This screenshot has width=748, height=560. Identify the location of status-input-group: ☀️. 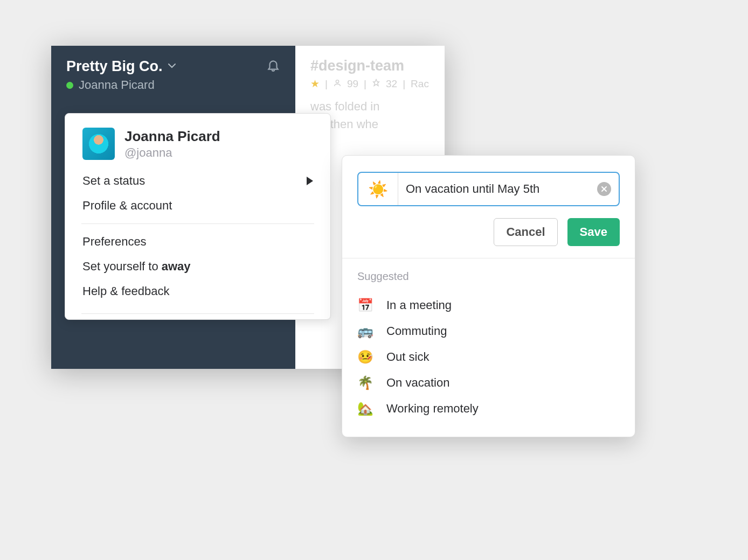
(488, 189).